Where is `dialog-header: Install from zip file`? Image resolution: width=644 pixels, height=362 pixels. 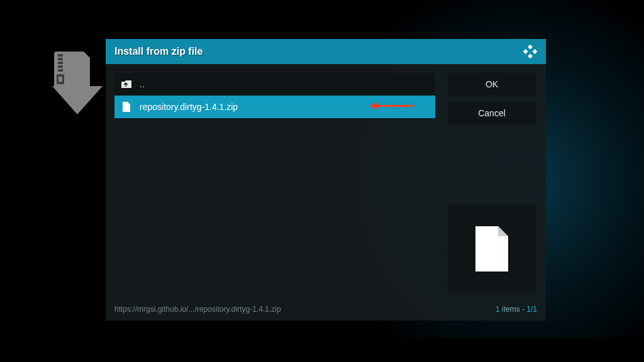
dialog-header: Install from zip file is located at coordinates (326, 52).